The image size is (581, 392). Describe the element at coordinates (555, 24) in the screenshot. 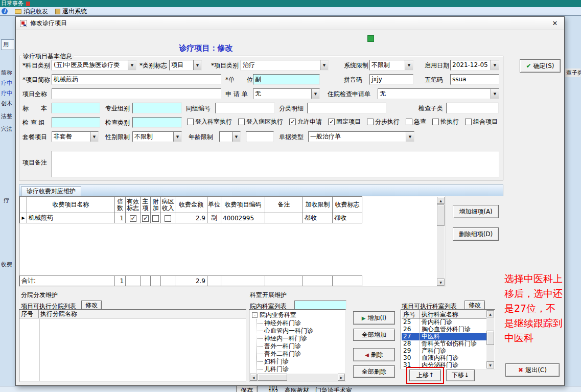

I see `close-icon: ✕` at that location.